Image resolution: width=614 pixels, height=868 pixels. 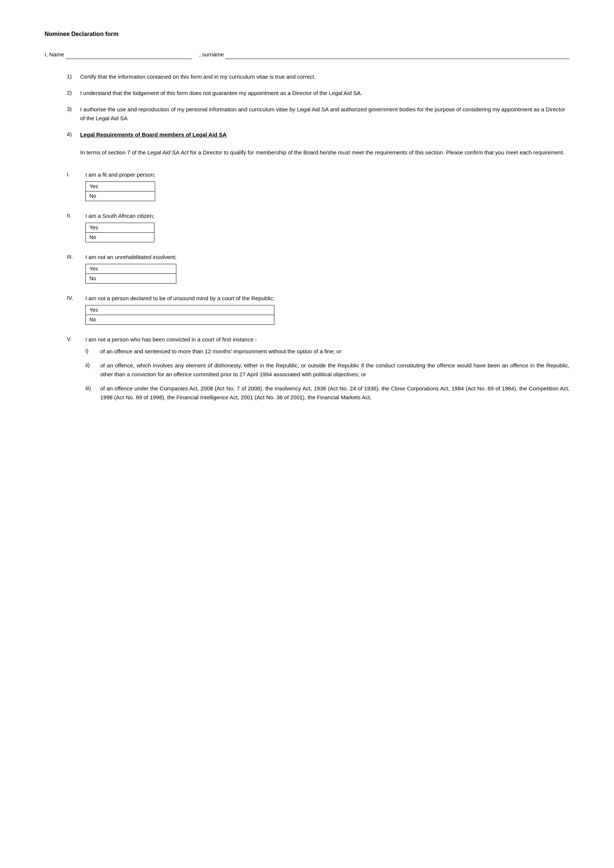 What do you see at coordinates (307, 34) in the screenshot?
I see `form-title: Nominee Declaration form` at bounding box center [307, 34].